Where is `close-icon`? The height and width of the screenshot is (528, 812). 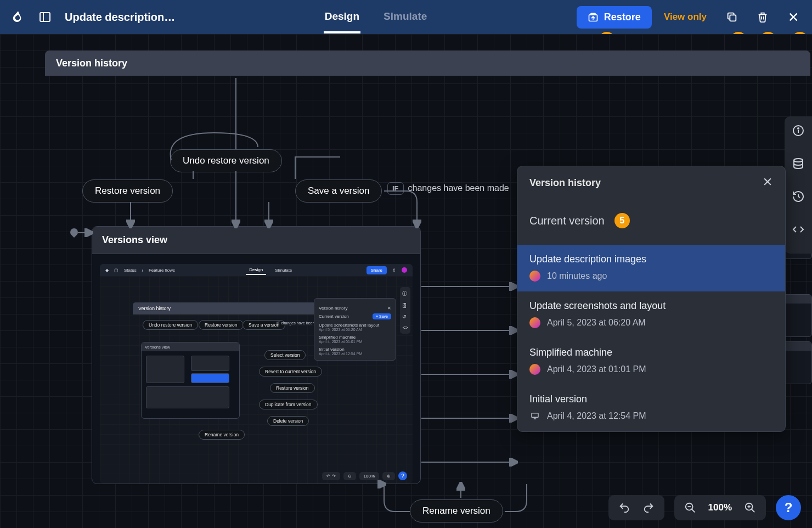 close-icon is located at coordinates (793, 17).